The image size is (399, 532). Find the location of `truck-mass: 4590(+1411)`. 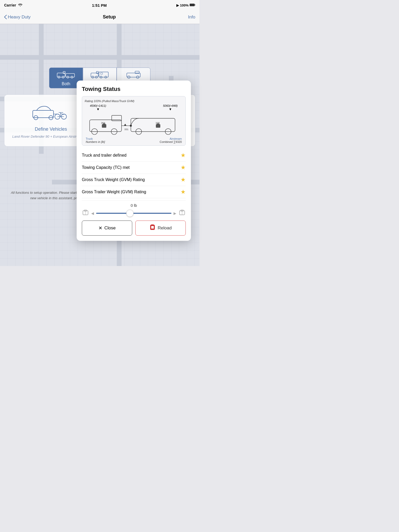

truck-mass: 4590(+1411) is located at coordinates (98, 106).